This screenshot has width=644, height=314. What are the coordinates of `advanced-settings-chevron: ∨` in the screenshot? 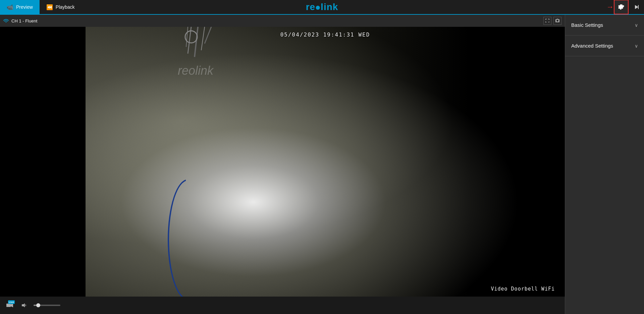 It's located at (636, 46).